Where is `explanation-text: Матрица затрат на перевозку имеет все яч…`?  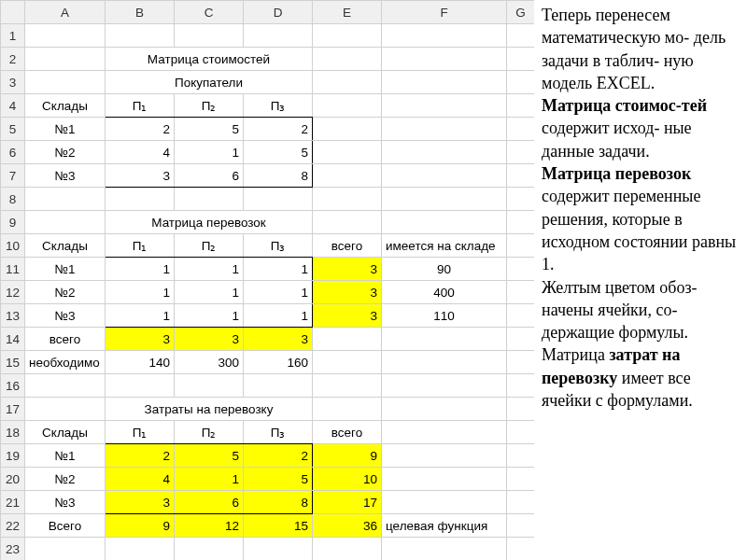
explanation-text: Матрица затрат на перевозку имеет все яч… is located at coordinates (641, 377).